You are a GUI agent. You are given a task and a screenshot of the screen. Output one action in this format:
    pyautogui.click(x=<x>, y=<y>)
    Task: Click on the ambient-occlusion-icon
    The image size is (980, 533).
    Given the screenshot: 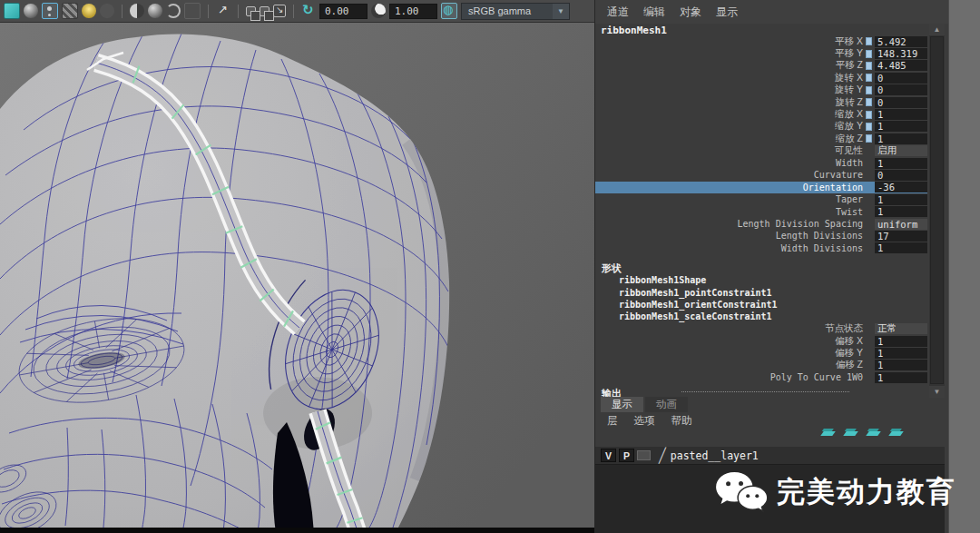 What is the action you would take?
    pyautogui.click(x=155, y=11)
    